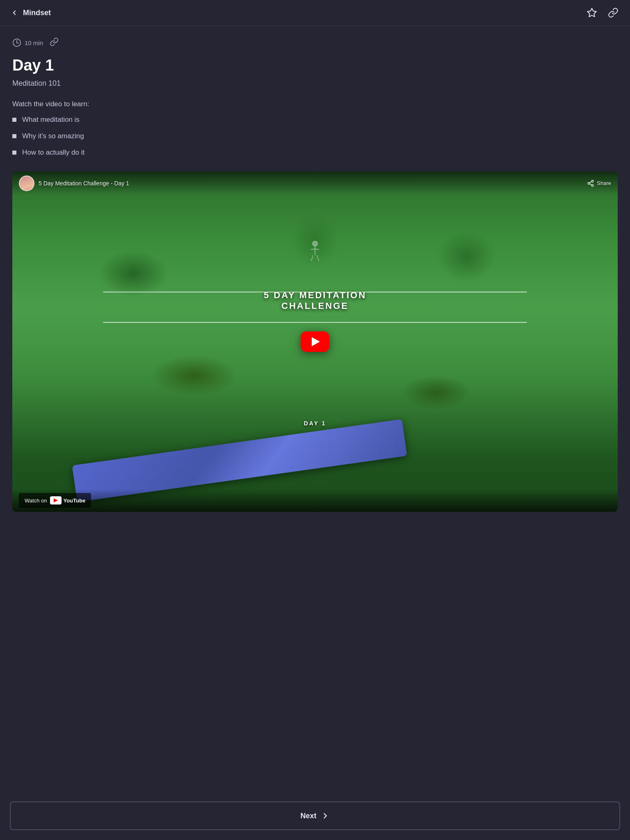 The width and height of the screenshot is (630, 840). What do you see at coordinates (53, 153) in the screenshot?
I see `bullet-text-3: How to actually do it` at bounding box center [53, 153].